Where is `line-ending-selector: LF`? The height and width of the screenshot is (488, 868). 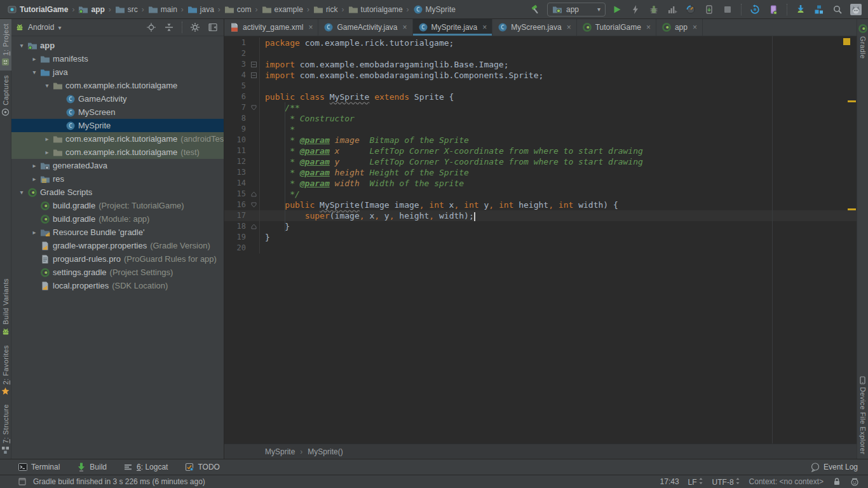 line-ending-selector: LF is located at coordinates (696, 482).